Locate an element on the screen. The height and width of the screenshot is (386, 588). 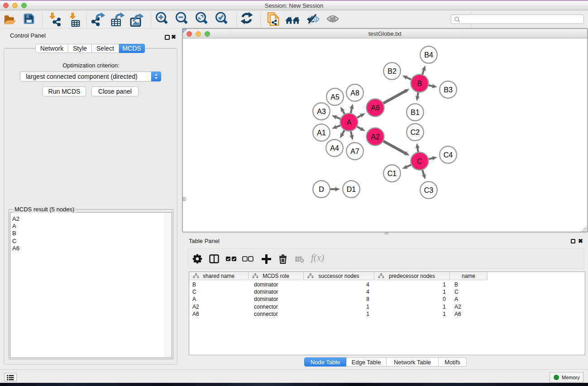
svg-text: A2 is located at coordinates (375, 137).